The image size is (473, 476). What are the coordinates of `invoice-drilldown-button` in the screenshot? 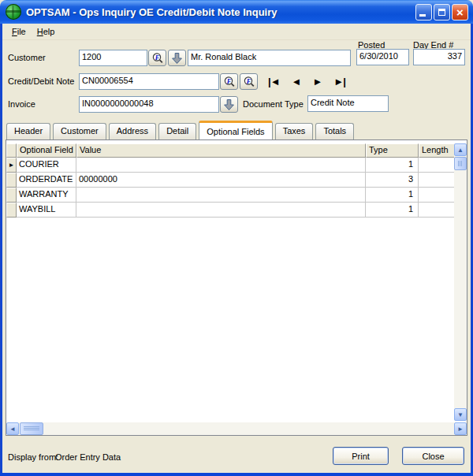 It's located at (229, 104).